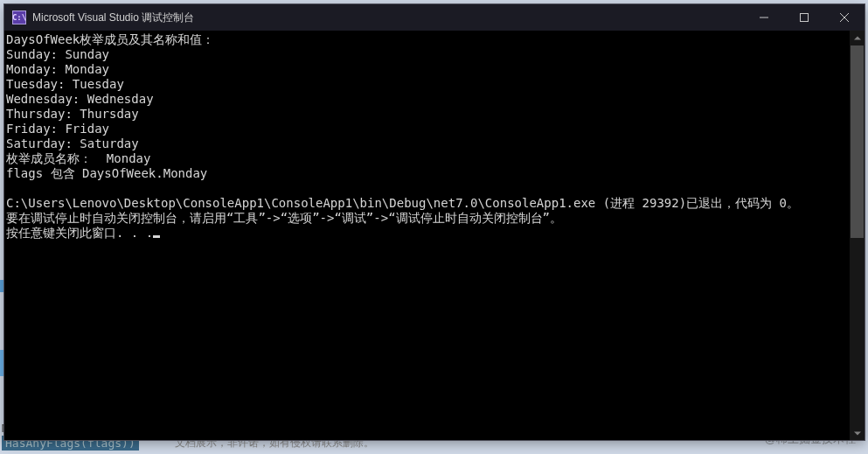 The width and height of the screenshot is (868, 454). Describe the element at coordinates (764, 17) in the screenshot. I see `minimize-icon` at that location.